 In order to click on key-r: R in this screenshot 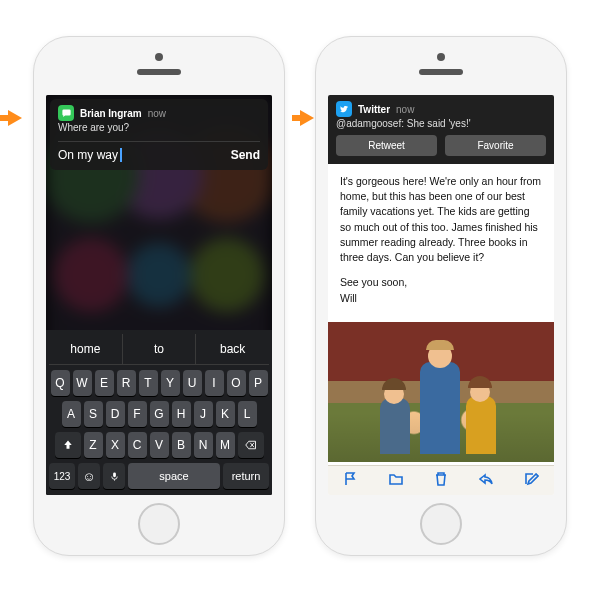, I will do `click(126, 383)`.